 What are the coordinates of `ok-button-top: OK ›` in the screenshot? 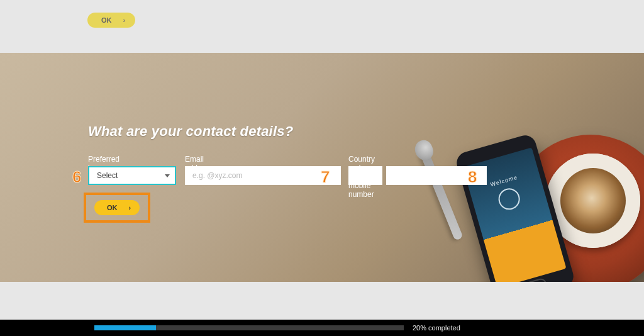 It's located at (111, 20).